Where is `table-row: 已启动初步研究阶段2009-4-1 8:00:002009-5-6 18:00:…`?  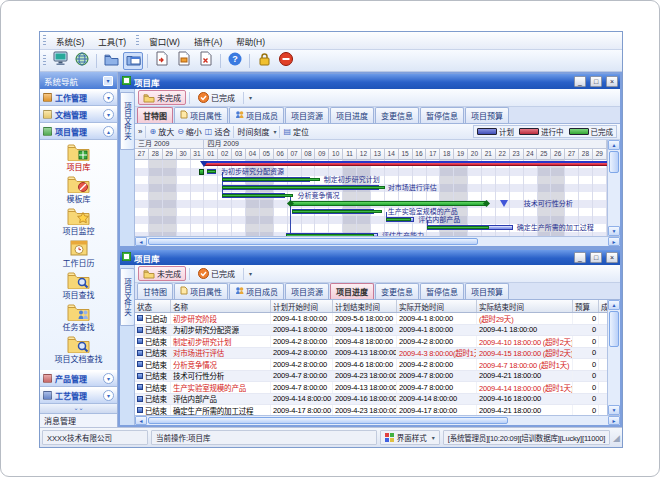 table-row: 已启动初步研究阶段2009-4-1 8:00:002009-5-6 18:00:… is located at coordinates (371, 319).